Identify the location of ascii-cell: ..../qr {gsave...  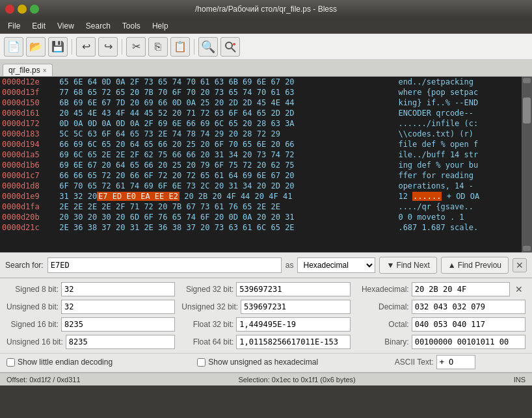
(459, 207).